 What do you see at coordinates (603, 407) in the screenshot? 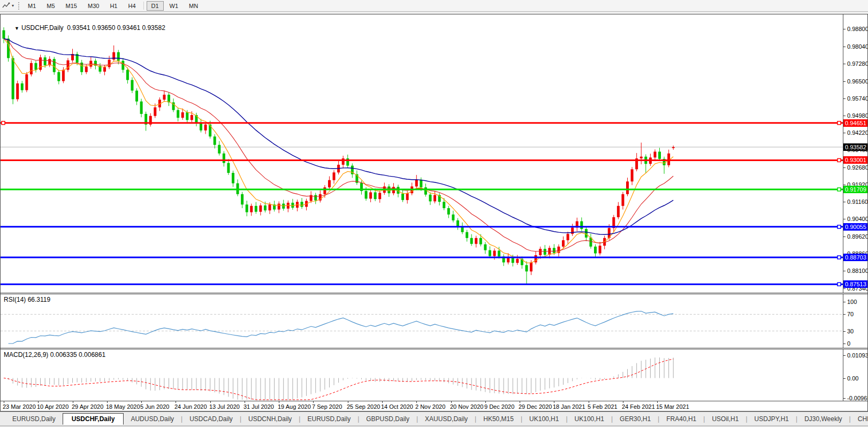
I see `time-tick-label: 5 Feb 2021` at bounding box center [603, 407].